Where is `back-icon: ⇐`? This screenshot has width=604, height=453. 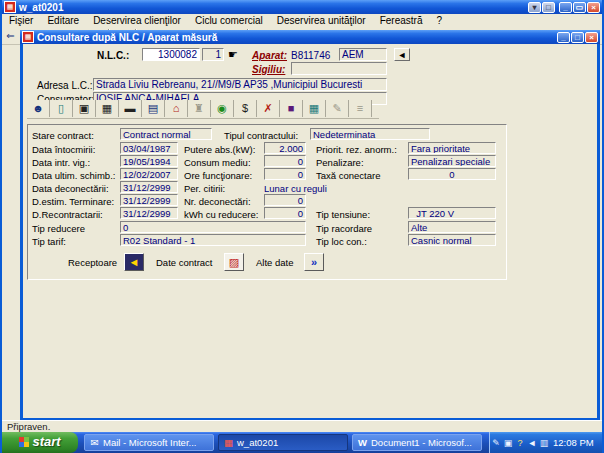 back-icon: ⇐ is located at coordinates (10, 36).